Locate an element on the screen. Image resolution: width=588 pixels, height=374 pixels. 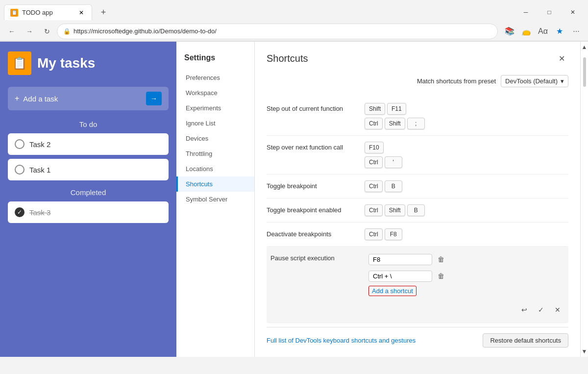
delete-shortcut-1-button: 🗑 is located at coordinates (441, 259).